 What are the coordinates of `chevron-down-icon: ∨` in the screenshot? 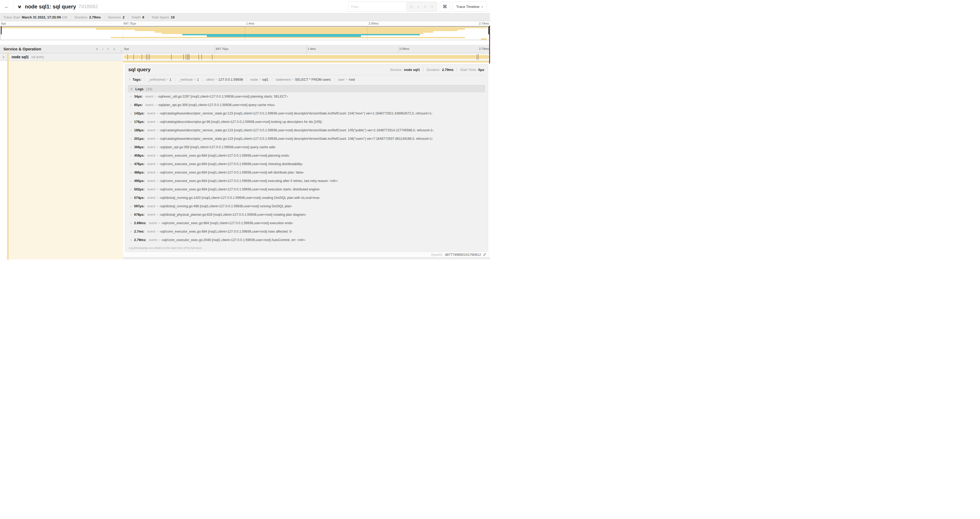 It's located at (482, 7).